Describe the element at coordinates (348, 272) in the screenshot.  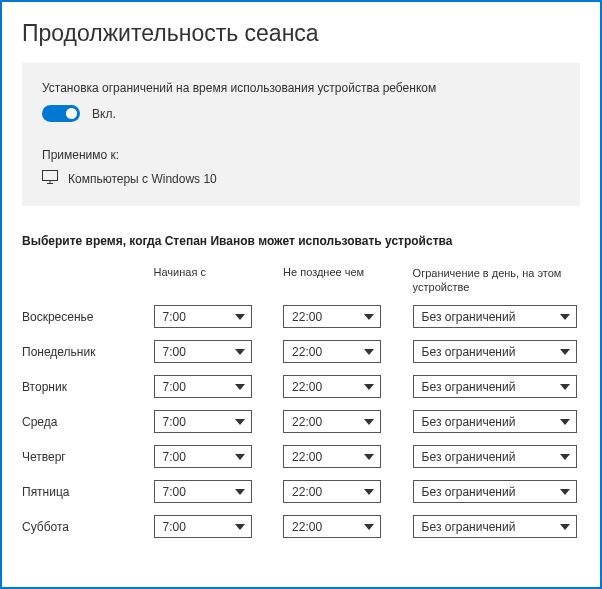
I see `col-header-end: Не позднее чем` at that location.